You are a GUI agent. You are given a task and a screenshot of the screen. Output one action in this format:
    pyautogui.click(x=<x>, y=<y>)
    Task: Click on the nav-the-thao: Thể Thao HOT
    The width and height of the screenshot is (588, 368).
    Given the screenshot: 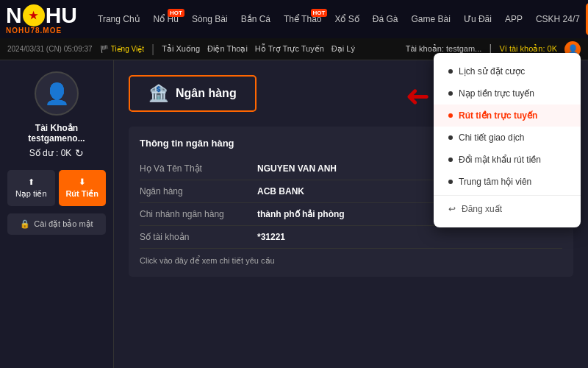 What is the action you would take?
    pyautogui.click(x=303, y=19)
    